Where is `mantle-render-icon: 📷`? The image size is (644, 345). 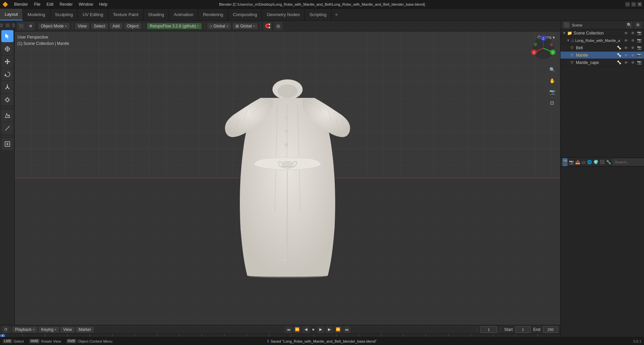 mantle-render-icon: 📷 is located at coordinates (639, 55).